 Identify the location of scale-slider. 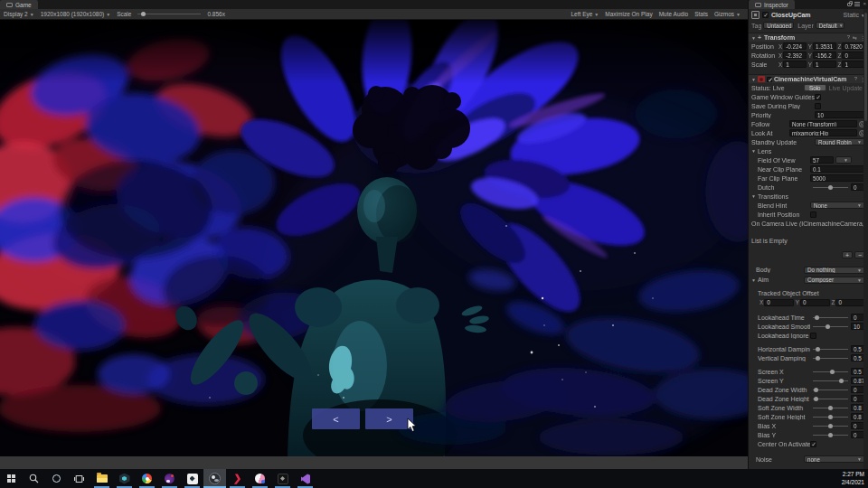
(169, 14).